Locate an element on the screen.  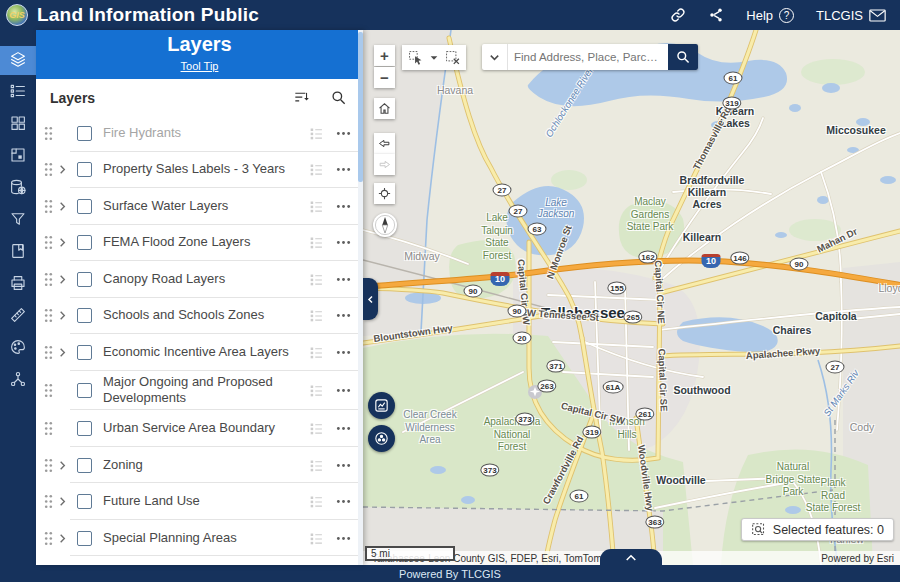
gis-logo: GIS is located at coordinates (17, 15).